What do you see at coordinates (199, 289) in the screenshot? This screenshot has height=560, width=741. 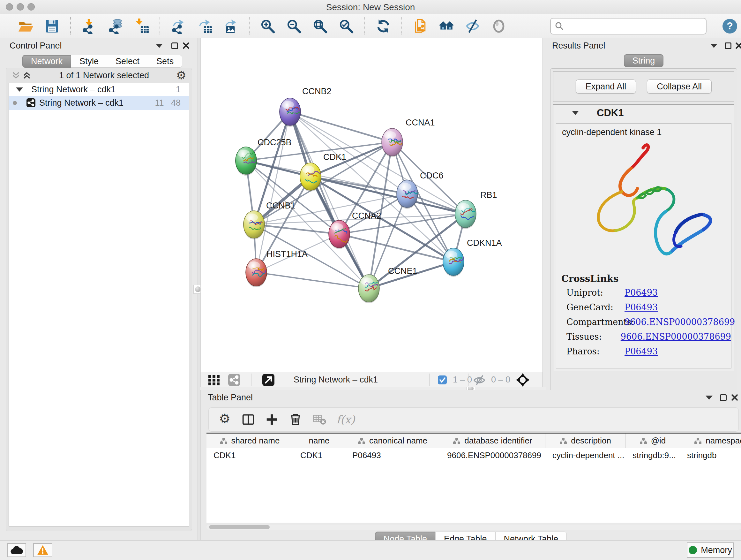 I see `left-splitter` at bounding box center [199, 289].